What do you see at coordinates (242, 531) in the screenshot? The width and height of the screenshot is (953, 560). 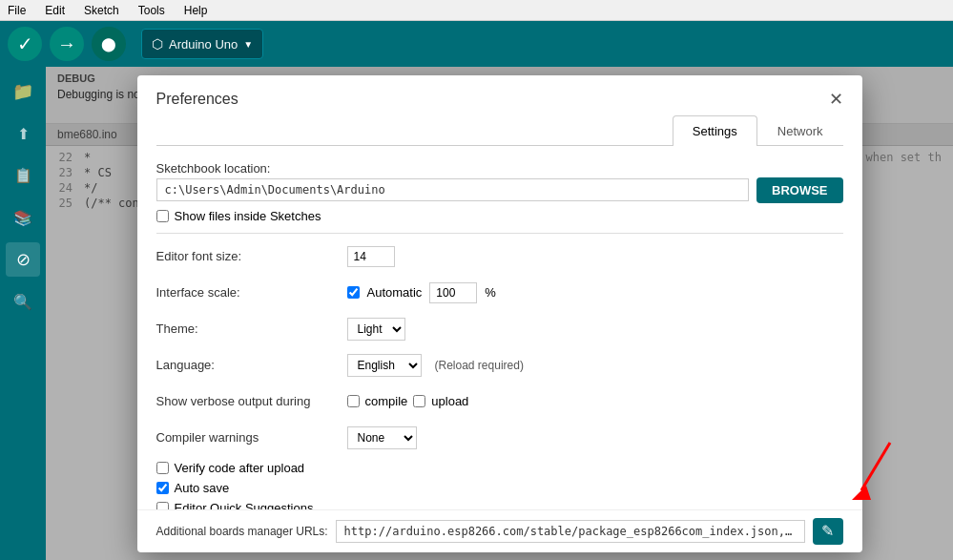 I see `additional-boards-label: Additional boards manager URLs:` at bounding box center [242, 531].